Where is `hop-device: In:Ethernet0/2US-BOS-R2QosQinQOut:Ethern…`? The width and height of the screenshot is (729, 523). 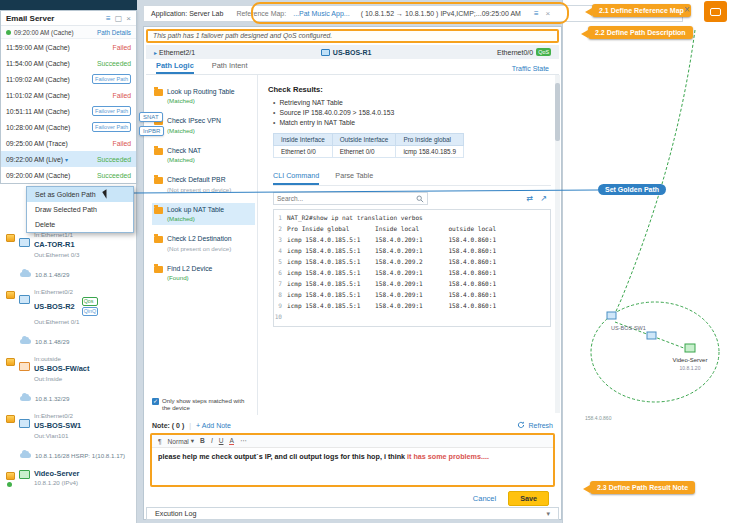 hop-device: In:Ethernet0/2US-BOS-R2QosQinQOut:Ethern… is located at coordinates (68, 306).